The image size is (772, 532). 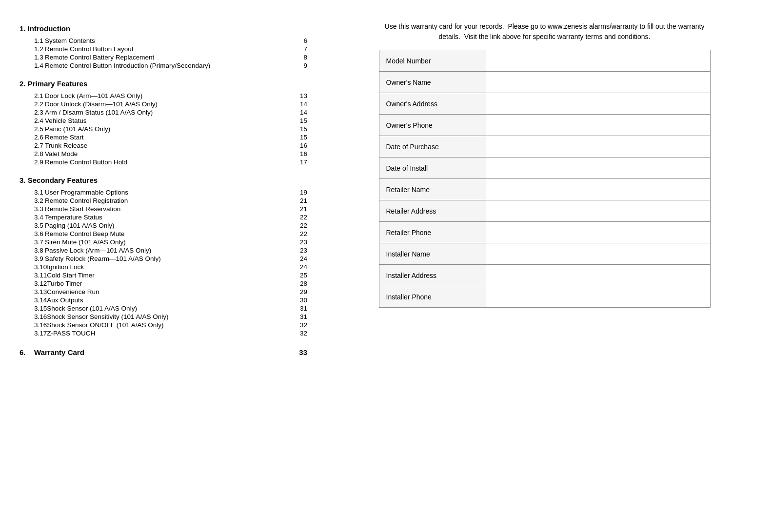 What do you see at coordinates (40, 65) in the screenshot?
I see `toc-entry-num: 1.4` at bounding box center [40, 65].